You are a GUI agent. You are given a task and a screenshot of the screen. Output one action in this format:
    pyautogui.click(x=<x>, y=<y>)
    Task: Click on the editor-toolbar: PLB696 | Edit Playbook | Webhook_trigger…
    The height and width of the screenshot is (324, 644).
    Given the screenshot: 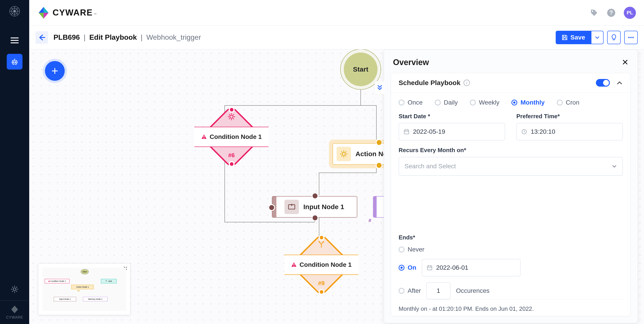 What is the action you would take?
    pyautogui.click(x=336, y=37)
    